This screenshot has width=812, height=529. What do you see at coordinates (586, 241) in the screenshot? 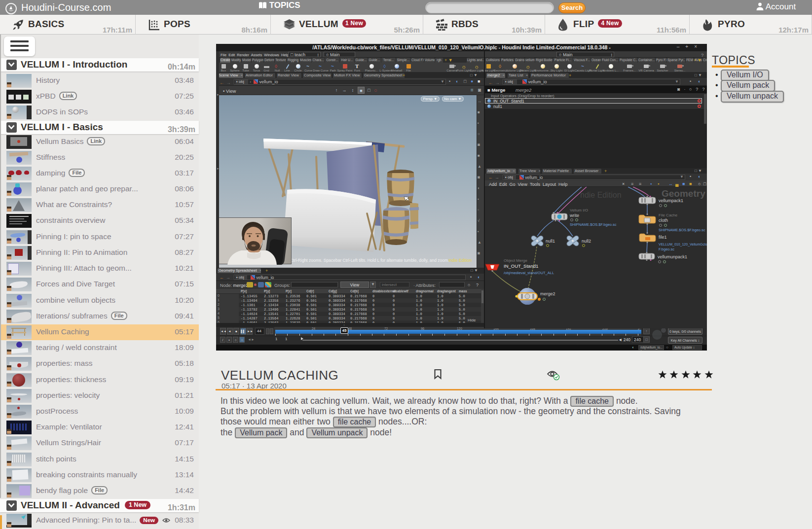
I see `svg-text: null2` at bounding box center [586, 241].